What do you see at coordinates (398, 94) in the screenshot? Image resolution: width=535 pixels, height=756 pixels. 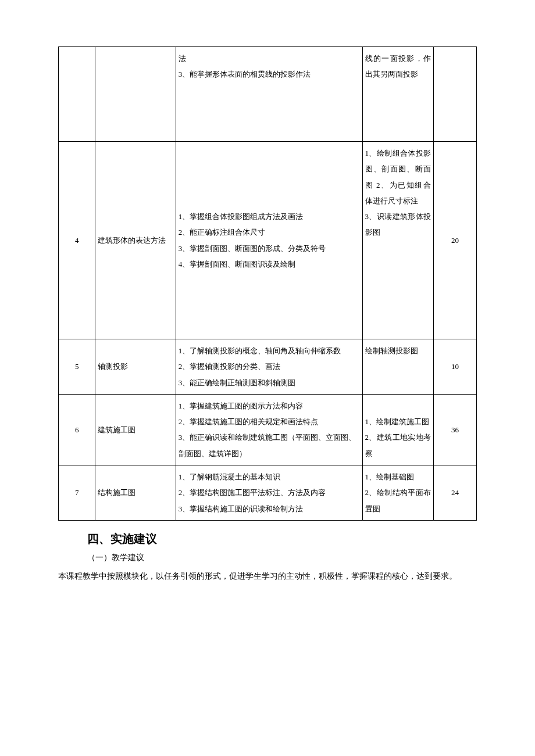 I see `cell-tasks: 线的一面投影，作出其另两面投影` at bounding box center [398, 94].